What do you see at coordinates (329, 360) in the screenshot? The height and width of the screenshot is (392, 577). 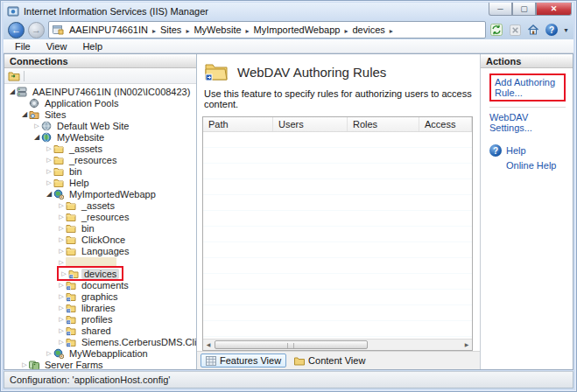 I see `tab-content-view: Content View` at bounding box center [329, 360].